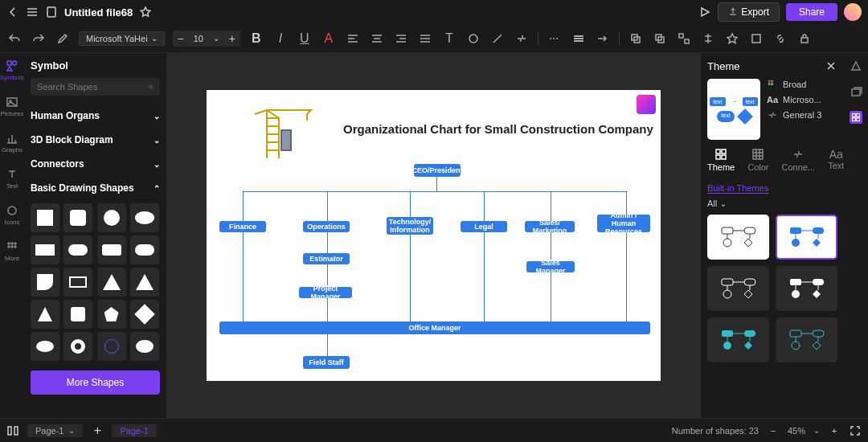 The width and height of the screenshot is (868, 442). What do you see at coordinates (51, 12) in the screenshot?
I see `file-icon` at bounding box center [51, 12].